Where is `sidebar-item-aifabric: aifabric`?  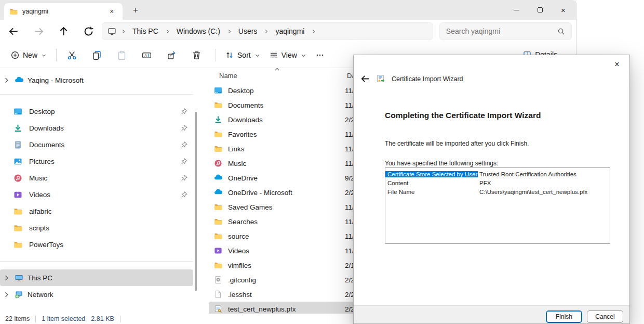
sidebar-item-aifabric: aifabric is located at coordinates (97, 211).